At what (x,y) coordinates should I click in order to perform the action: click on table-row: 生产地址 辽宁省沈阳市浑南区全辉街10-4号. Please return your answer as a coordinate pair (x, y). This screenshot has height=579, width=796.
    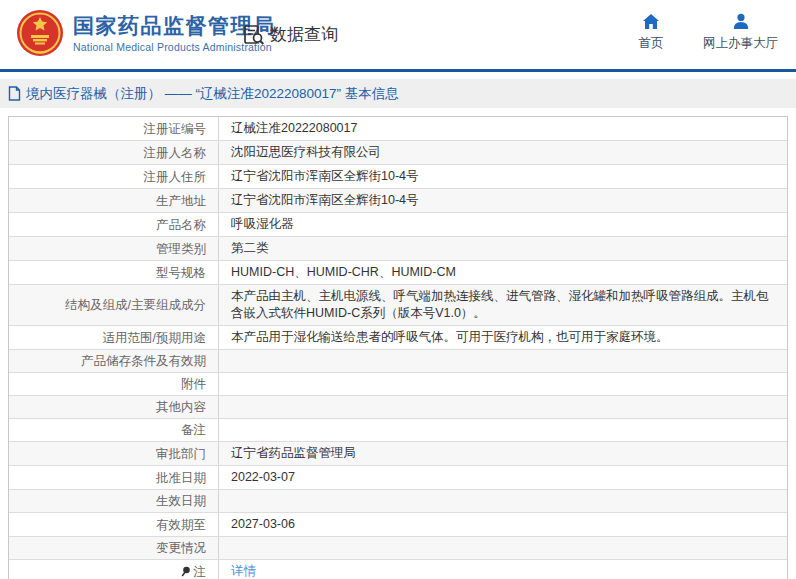
    Looking at the image, I should click on (398, 201).